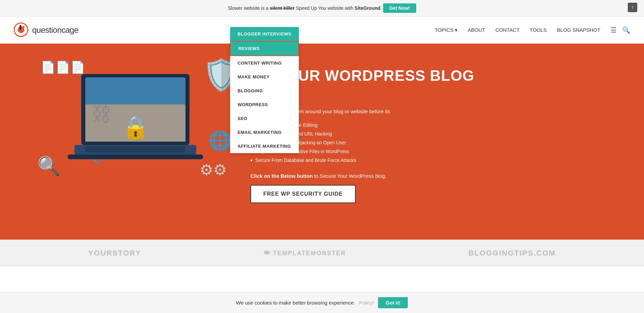 The width and height of the screenshot is (644, 313). What do you see at coordinates (46, 30) in the screenshot?
I see `logo: questioncage` at bounding box center [46, 30].